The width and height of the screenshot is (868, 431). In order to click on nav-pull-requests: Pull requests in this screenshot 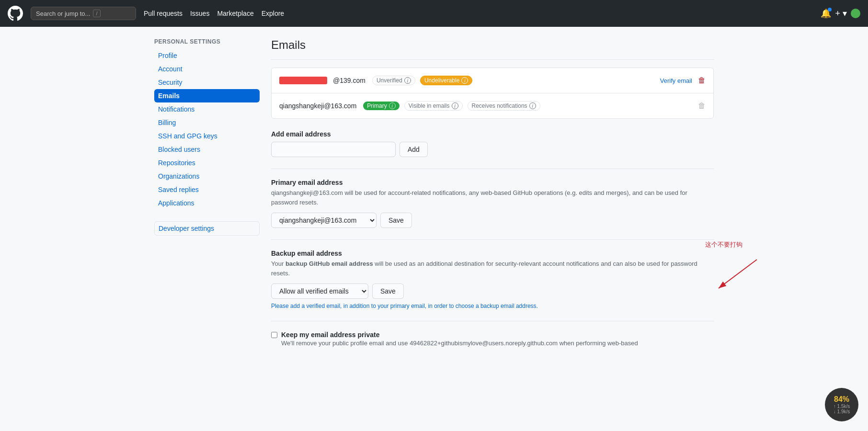, I will do `click(163, 13)`.